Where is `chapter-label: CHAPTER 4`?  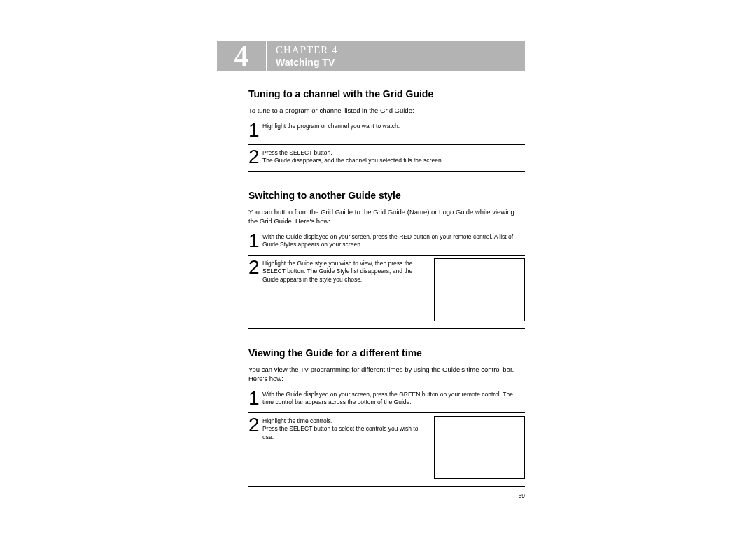 chapter-label: CHAPTER 4 is located at coordinates (396, 50).